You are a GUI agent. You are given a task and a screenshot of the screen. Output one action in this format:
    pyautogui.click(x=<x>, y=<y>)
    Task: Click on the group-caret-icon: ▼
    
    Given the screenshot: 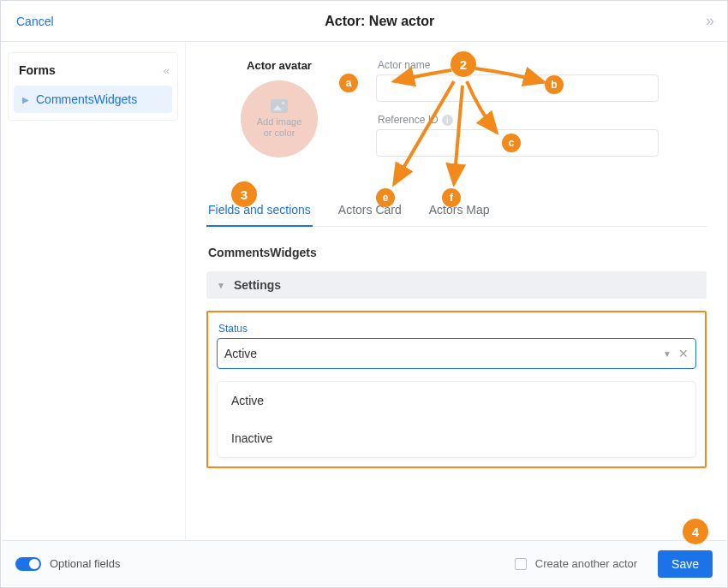 What is the action you would take?
    pyautogui.click(x=221, y=286)
    